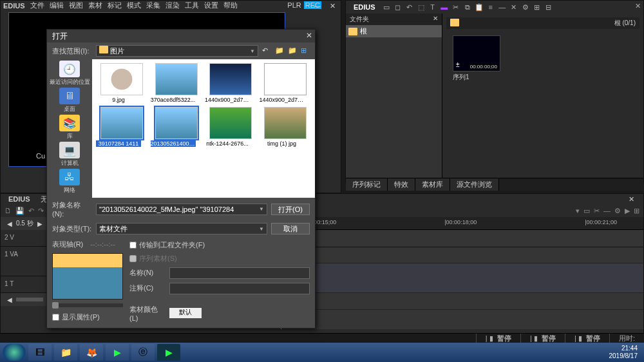  Describe the element at coordinates (305, 51) in the screenshot. I see `view-icon: ⊞` at that location.